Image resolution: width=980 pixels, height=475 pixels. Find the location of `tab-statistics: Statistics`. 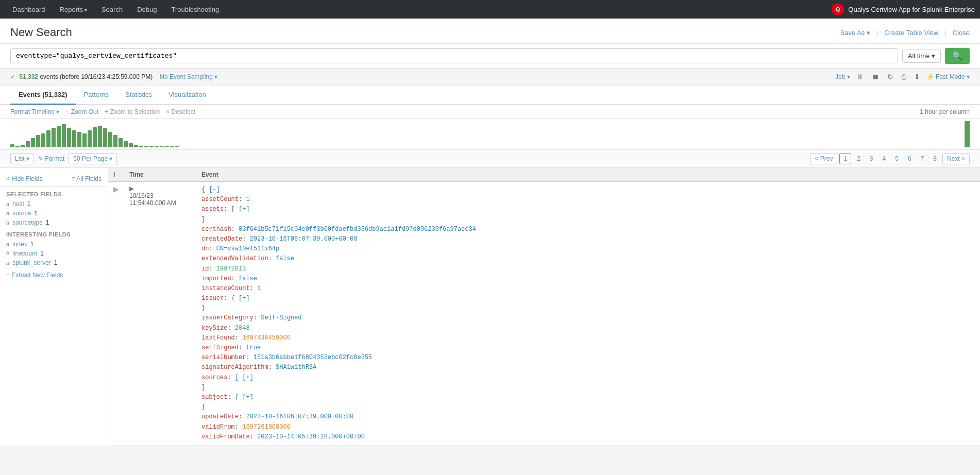

tab-statistics: Statistics is located at coordinates (139, 95).